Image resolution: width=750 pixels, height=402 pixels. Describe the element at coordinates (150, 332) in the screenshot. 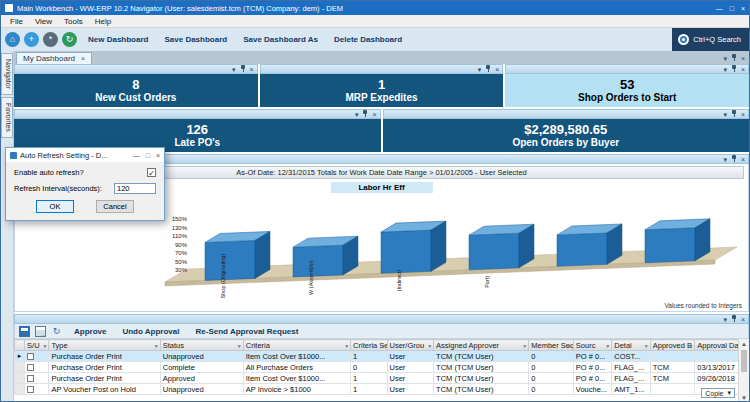

I see `approvals-button-undo-approval: Undo Approval` at that location.